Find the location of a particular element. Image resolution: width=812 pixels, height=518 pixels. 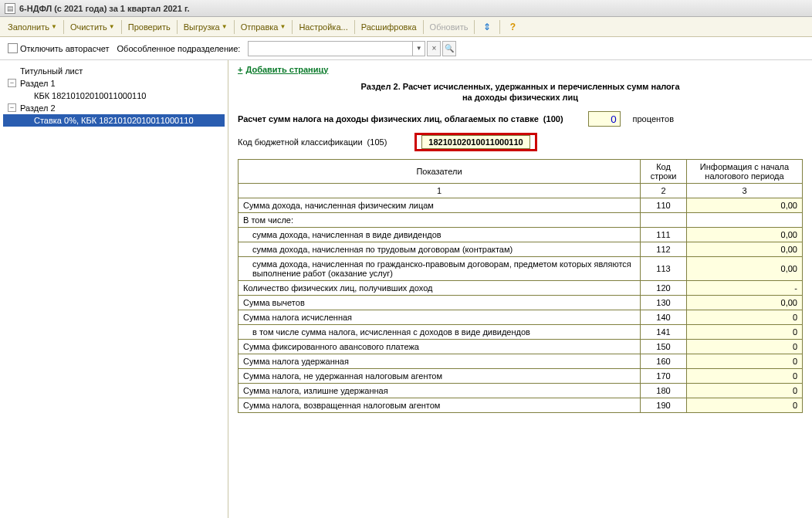

check-label: Проверить is located at coordinates (150, 27).